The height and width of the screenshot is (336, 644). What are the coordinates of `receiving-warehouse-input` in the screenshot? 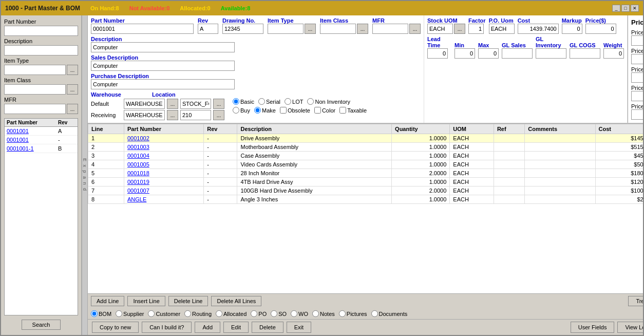 It's located at (144, 115).